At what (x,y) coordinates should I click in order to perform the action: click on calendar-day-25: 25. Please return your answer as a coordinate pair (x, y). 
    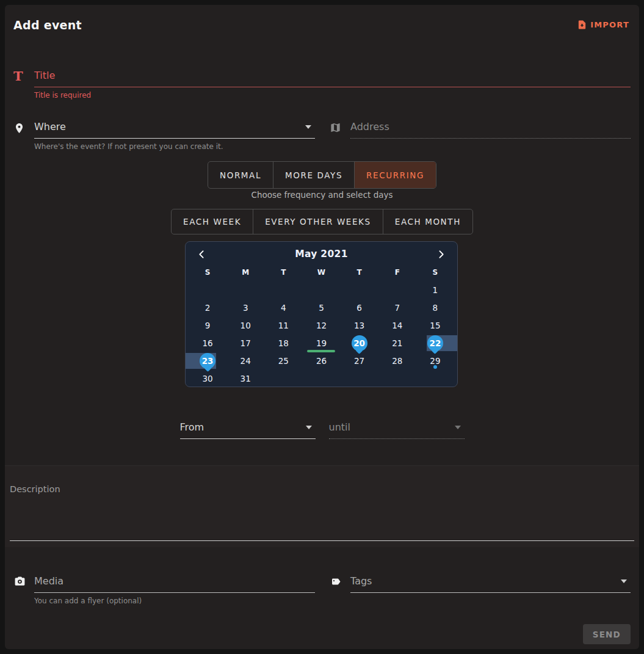
    Looking at the image, I should click on (283, 360).